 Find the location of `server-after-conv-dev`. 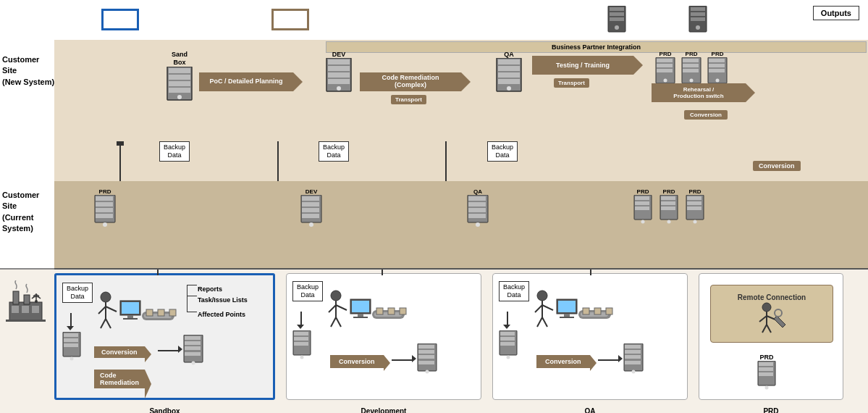

server-after-conv-dev is located at coordinates (427, 359).